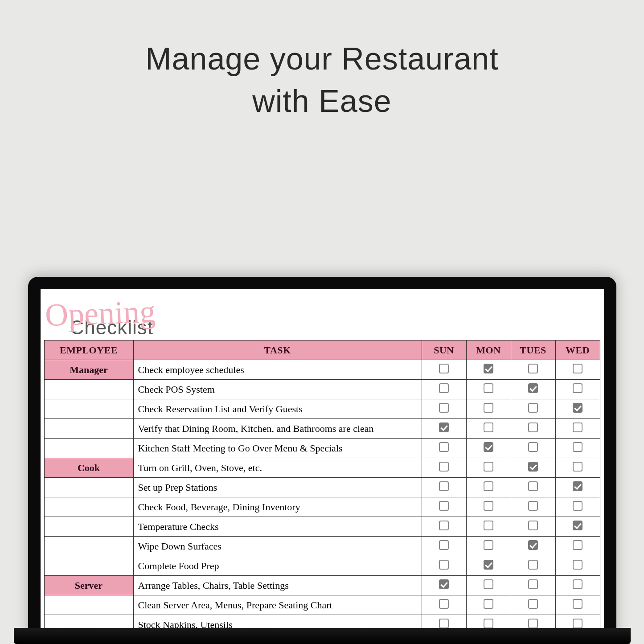 The width and height of the screenshot is (644, 644). Describe the element at coordinates (277, 527) in the screenshot. I see `task-cell: Temperature Checks` at that location.